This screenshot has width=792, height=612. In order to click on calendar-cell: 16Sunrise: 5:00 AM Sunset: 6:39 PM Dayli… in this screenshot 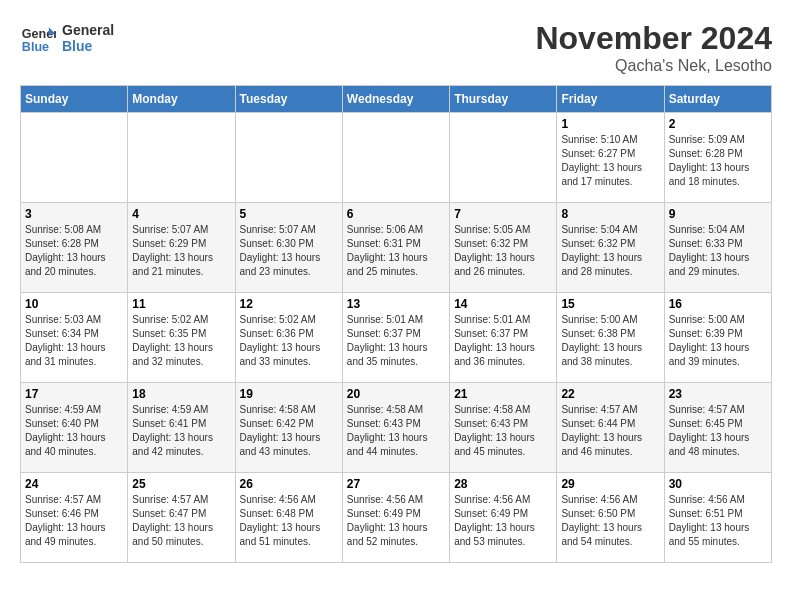, I will do `click(718, 338)`.